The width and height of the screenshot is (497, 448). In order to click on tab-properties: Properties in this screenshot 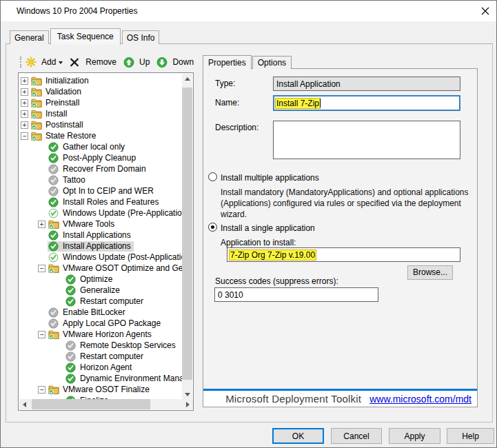, I will do `click(227, 62)`.